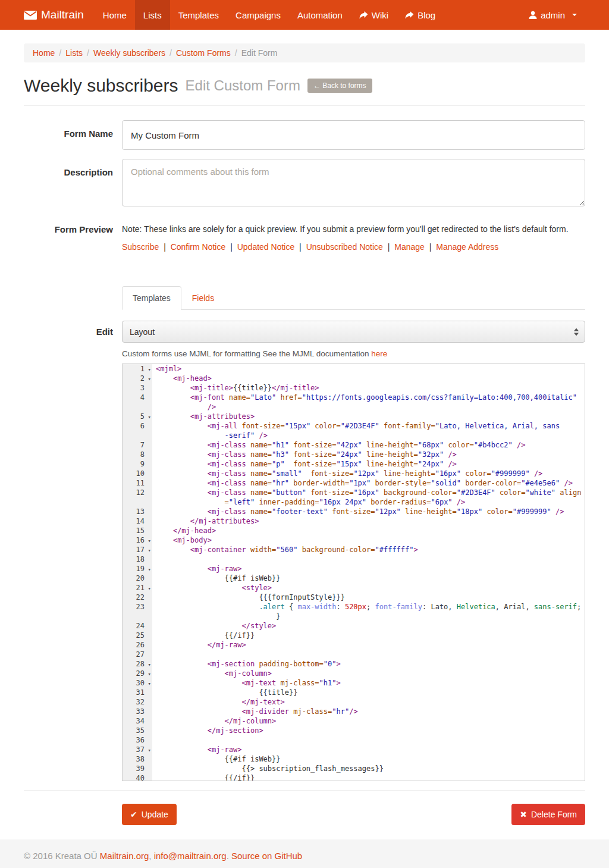 This screenshot has width=609, height=868. What do you see at coordinates (320, 15) in the screenshot?
I see `nav-item-automation: Automation` at bounding box center [320, 15].